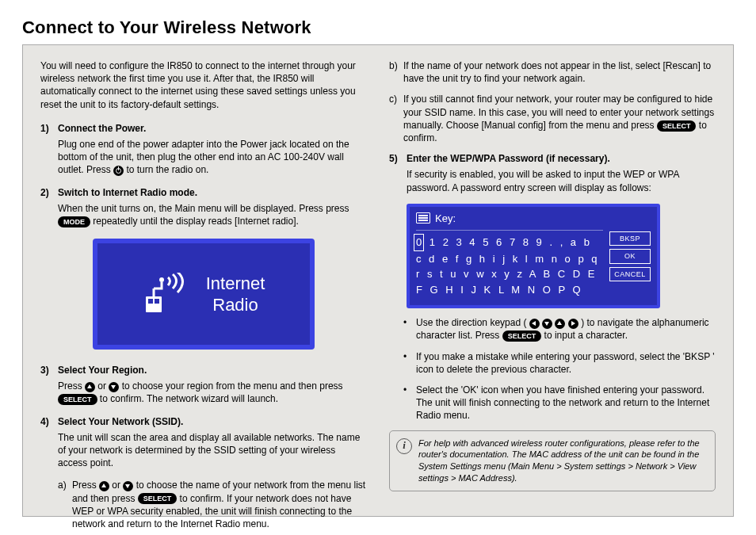  I want to click on left-arrow-icon, so click(534, 323).